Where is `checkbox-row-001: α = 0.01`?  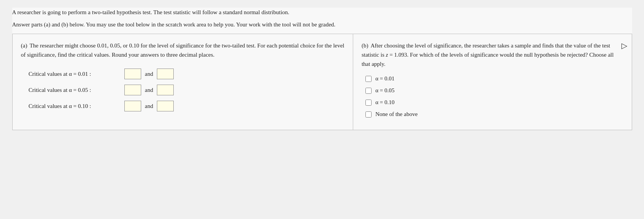
checkbox-row-001: α = 0.01 is located at coordinates (494, 79).